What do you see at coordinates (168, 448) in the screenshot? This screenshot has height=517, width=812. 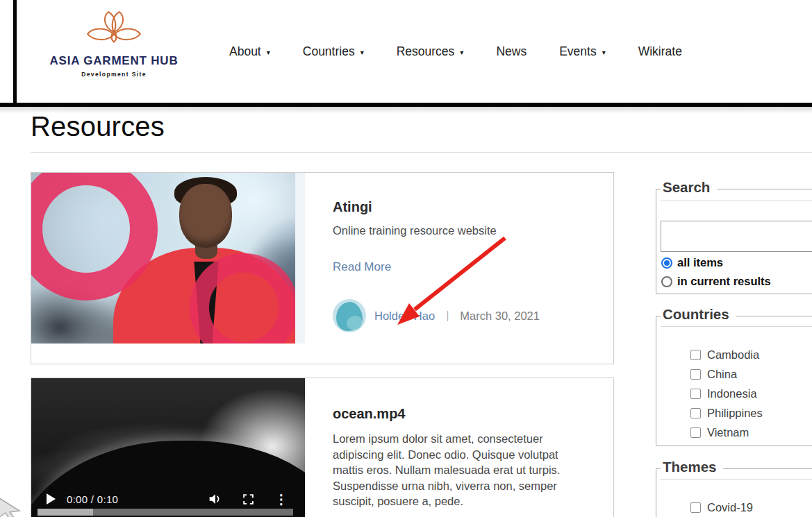 I see `video-player: 0:00 / 0:10 ⋮` at bounding box center [168, 448].